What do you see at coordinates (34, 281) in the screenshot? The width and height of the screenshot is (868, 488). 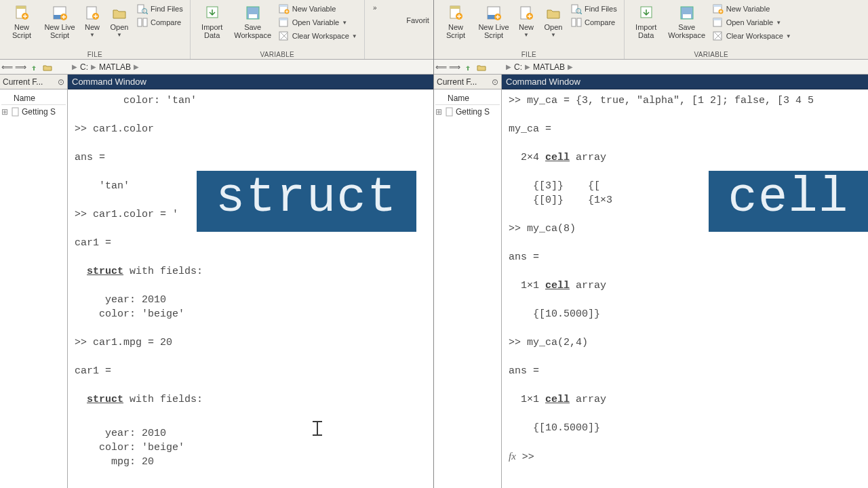 I see `current-folder-panel: Current F... ⊙ Name ⊞ Getting S` at bounding box center [34, 281].